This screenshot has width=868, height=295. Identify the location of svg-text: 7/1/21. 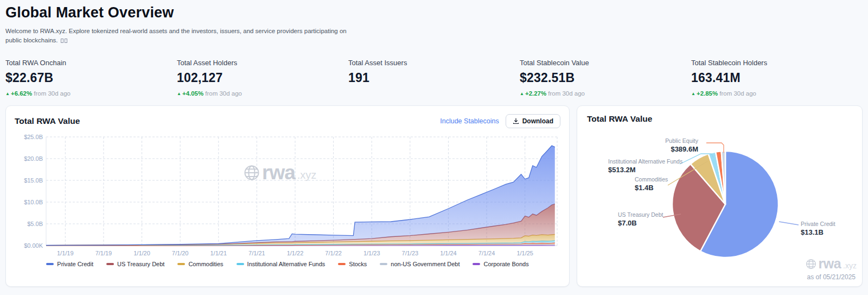
(257, 253).